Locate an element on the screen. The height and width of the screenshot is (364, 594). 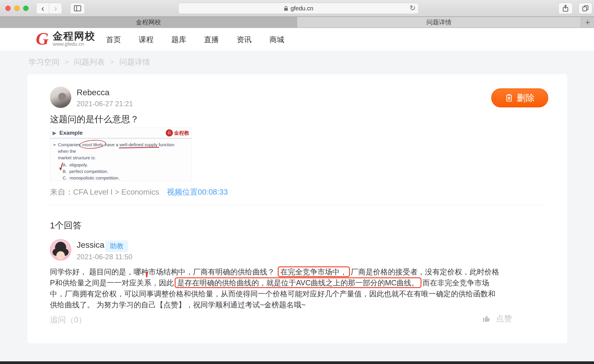
option-b: ✓ B. perfect competition. is located at coordinates (124, 171).